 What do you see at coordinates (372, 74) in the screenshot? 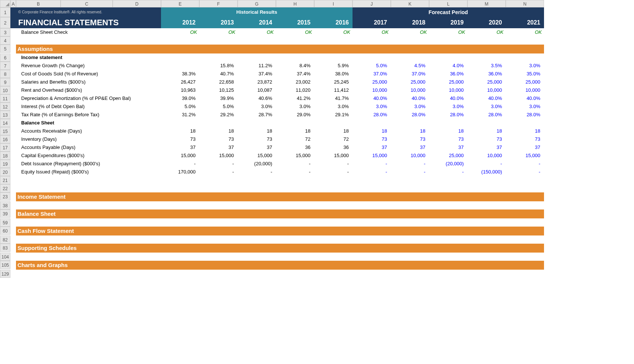
I see `cell: 37.0%` at bounding box center [372, 74].